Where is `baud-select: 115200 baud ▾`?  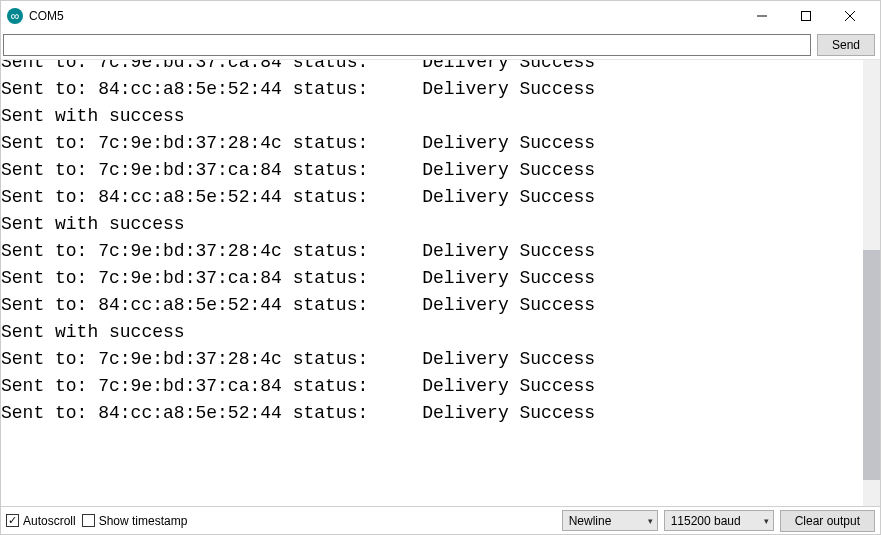
baud-select: 115200 baud ▾ is located at coordinates (719, 520).